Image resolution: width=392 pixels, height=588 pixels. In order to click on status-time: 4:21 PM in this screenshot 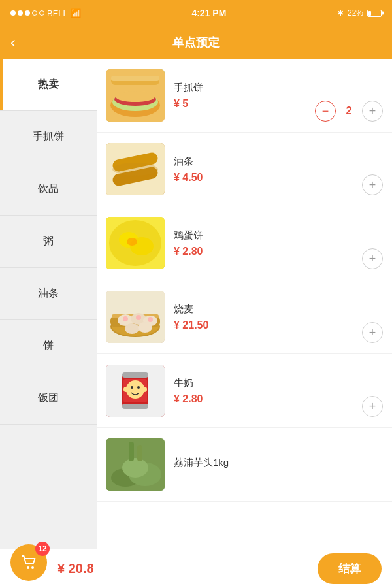, I will do `click(209, 13)`.